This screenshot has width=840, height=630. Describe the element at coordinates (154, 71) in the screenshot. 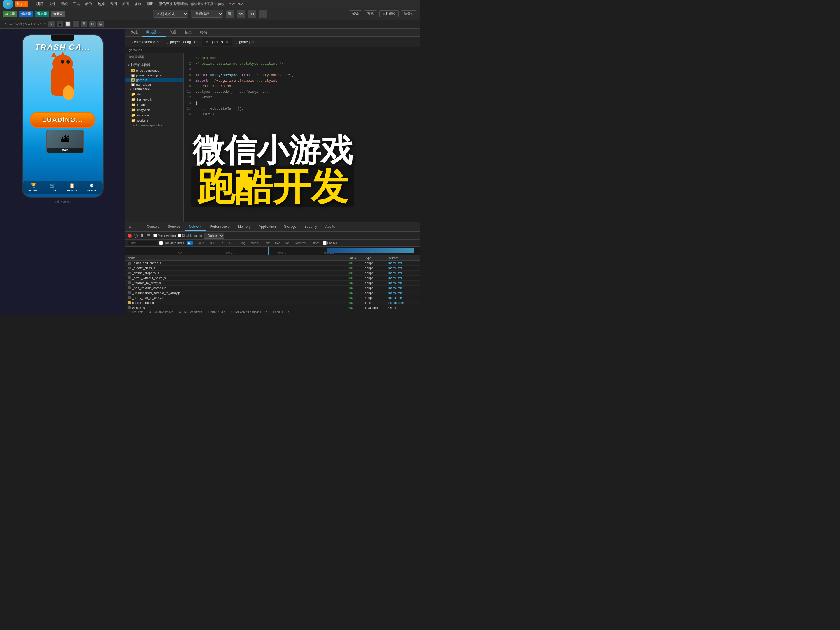

I see `explorer-file-check-version: J check-version.js` at that location.